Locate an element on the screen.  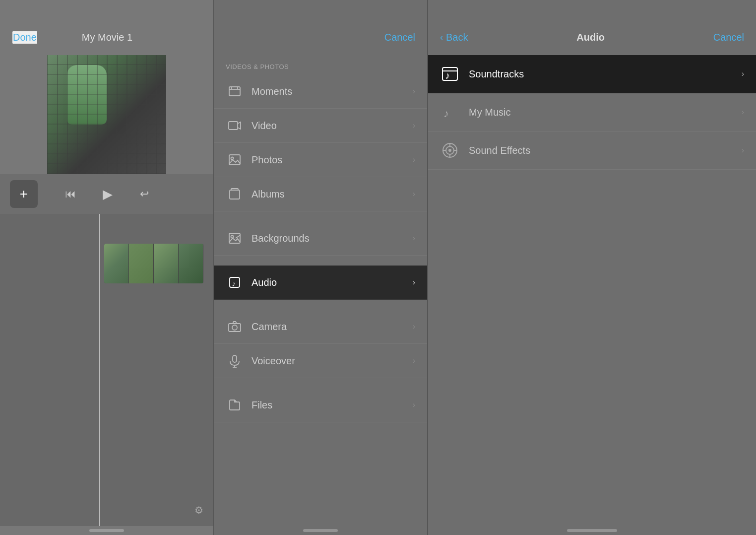
files-icon is located at coordinates (235, 405).